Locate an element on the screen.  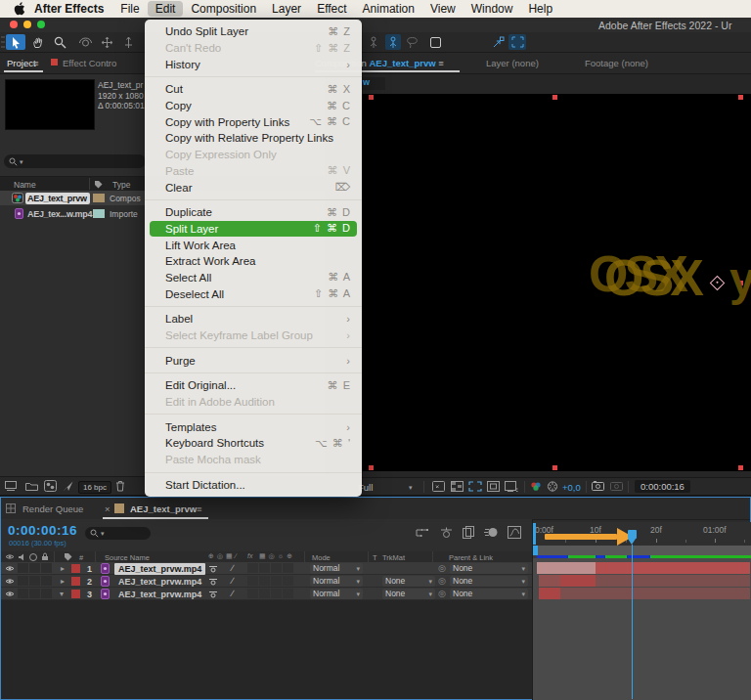
audio-column-icon is located at coordinates (22, 557).